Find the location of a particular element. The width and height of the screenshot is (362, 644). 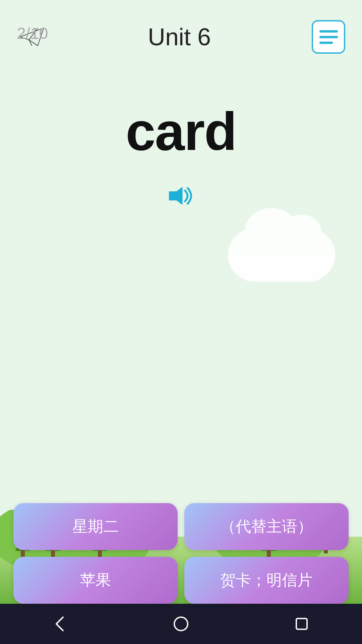

nav-back-button is located at coordinates (60, 624).